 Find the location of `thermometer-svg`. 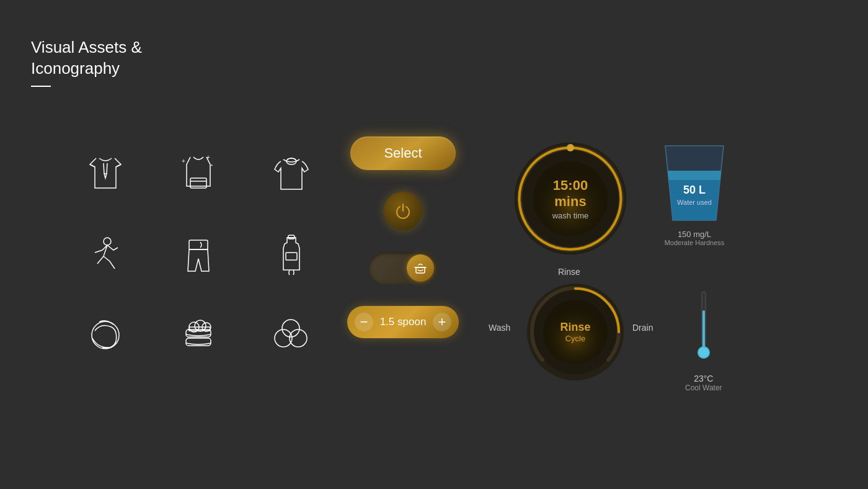

thermometer-svg is located at coordinates (704, 326).